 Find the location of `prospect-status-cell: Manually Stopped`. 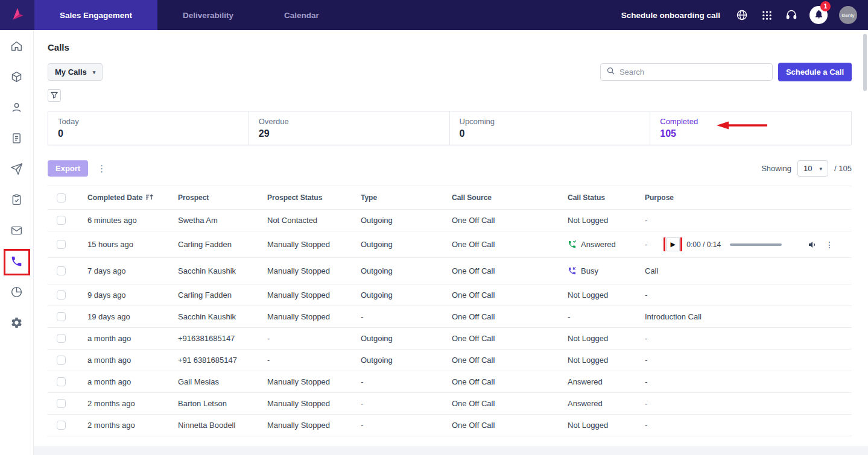

prospect-status-cell: Manually Stopped is located at coordinates (314, 382).